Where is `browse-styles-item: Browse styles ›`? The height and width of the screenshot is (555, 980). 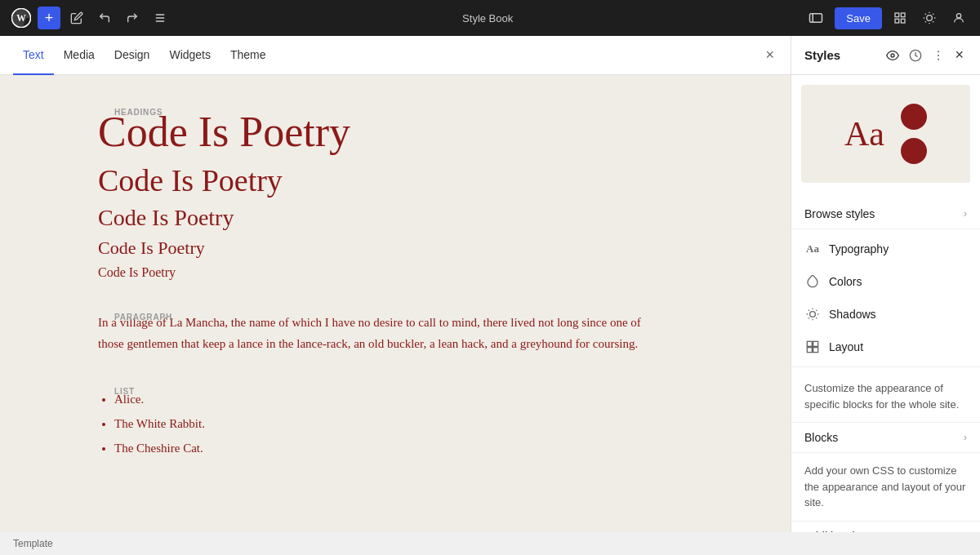 browse-styles-item: Browse styles › is located at coordinates (885, 214).